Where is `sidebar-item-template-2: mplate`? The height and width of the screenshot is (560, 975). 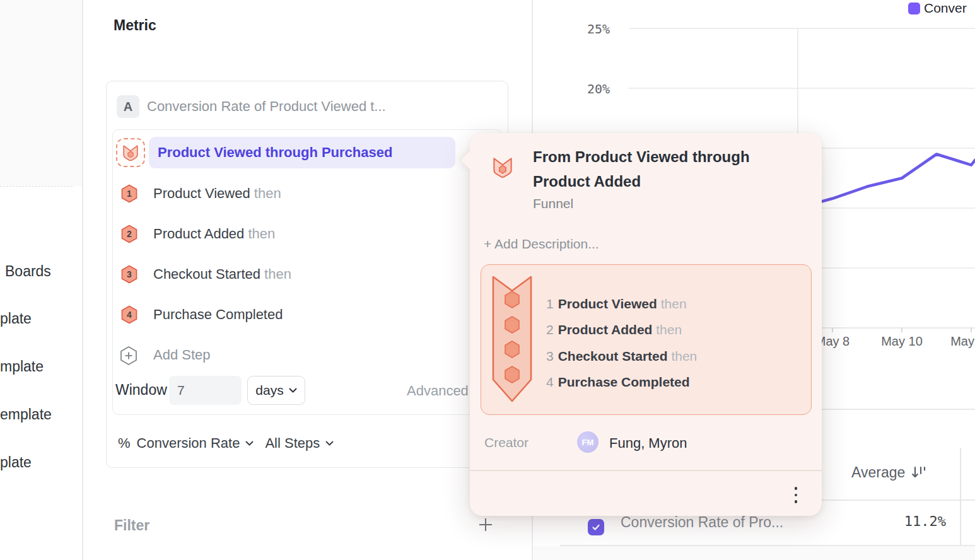 sidebar-item-template-2: mplate is located at coordinates (21, 366).